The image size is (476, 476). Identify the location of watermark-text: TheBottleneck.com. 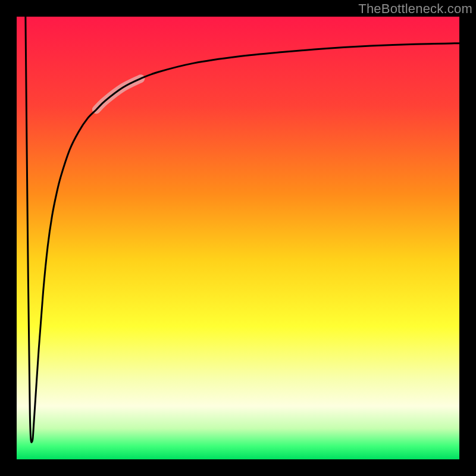
(415, 9).